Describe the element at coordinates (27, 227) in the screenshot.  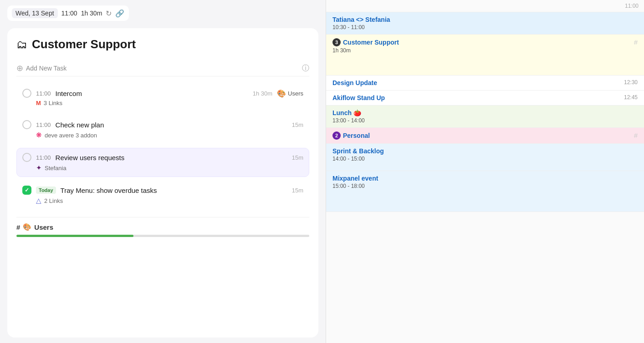
I see `footer-emoji: 🎨` at that location.